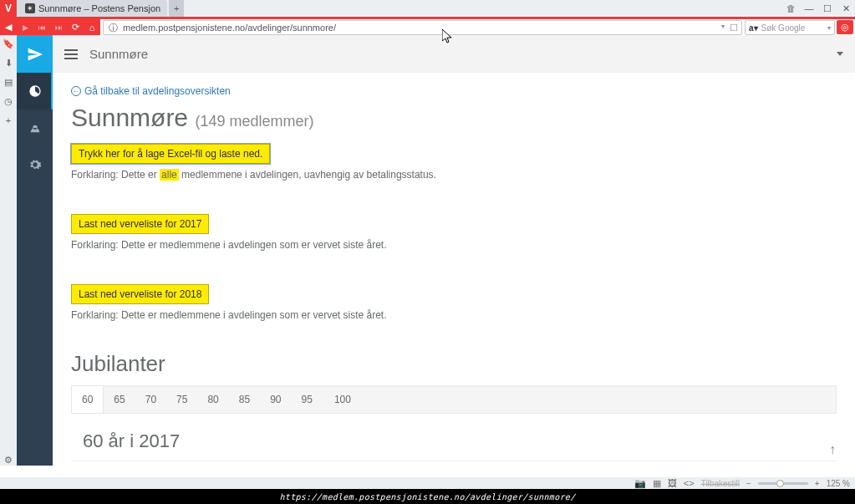 This screenshot has height=504, width=855. What do you see at coordinates (157, 91) in the screenshot?
I see `back-link-label: Gå tilbake til avdelingsoversikten` at bounding box center [157, 91].